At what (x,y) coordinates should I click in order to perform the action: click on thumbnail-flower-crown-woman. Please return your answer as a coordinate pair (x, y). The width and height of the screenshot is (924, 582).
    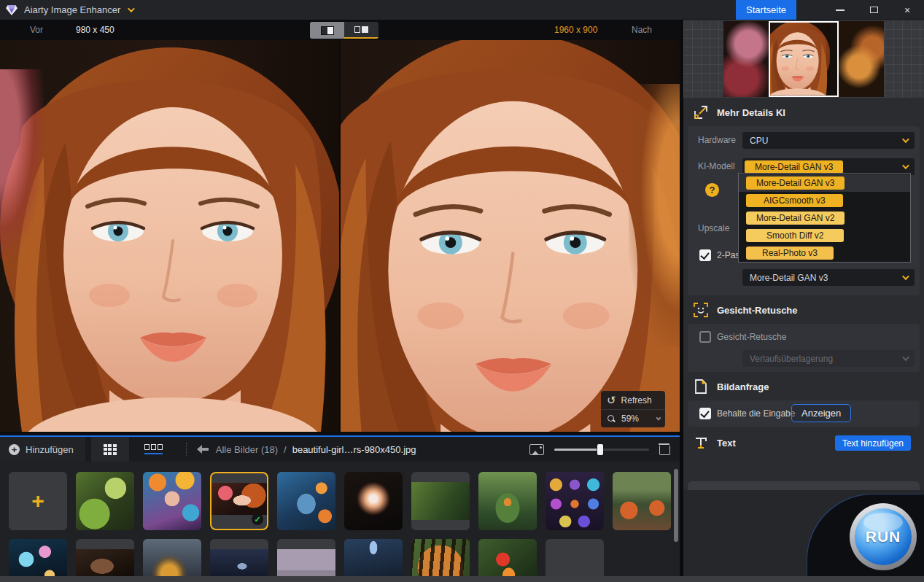
    Looking at the image, I should click on (172, 501).